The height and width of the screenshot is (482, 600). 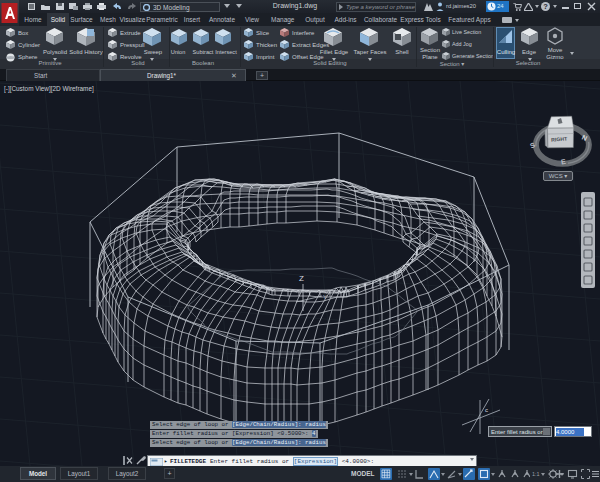 What do you see at coordinates (325, 297) in the screenshot?
I see `svg-text: Y` at bounding box center [325, 297].